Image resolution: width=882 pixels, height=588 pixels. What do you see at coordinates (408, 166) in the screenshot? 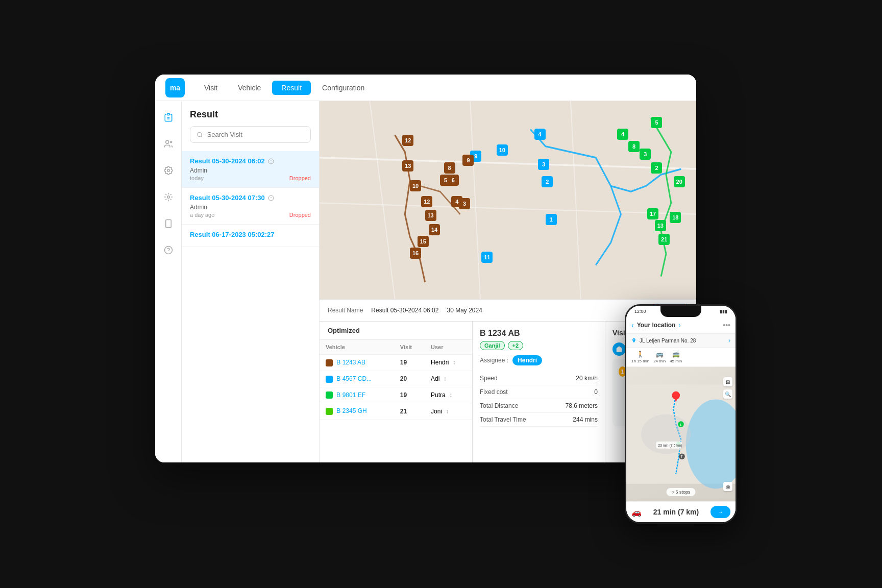
I see `marker-brown-13: 13` at bounding box center [408, 166].